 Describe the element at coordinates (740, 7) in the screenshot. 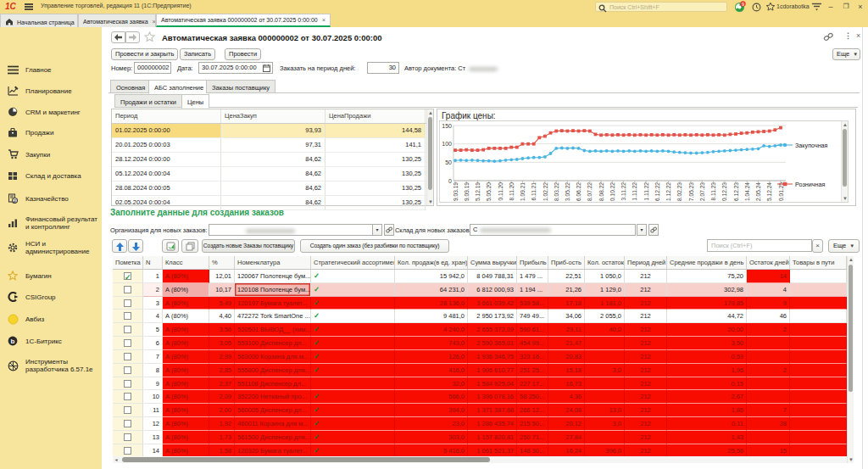

I see `notifications-icon: 9` at that location.